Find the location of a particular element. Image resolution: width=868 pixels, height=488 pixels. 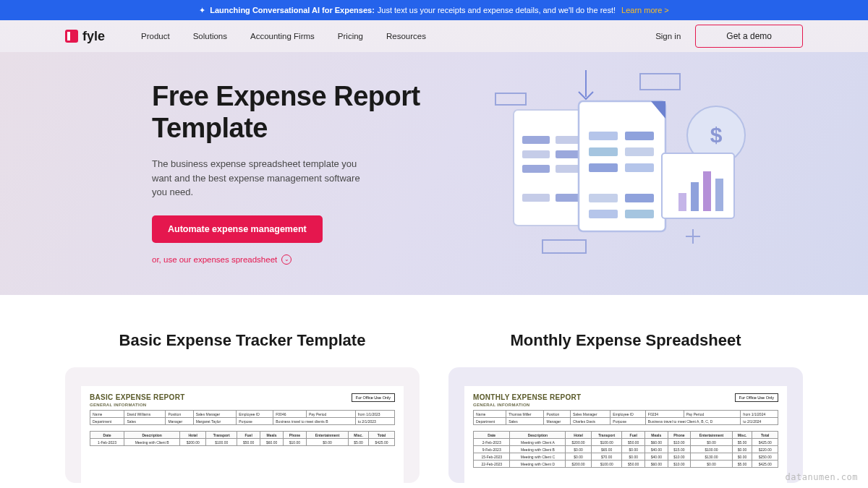

announce-learn-more: Learn more > is located at coordinates (645, 10).